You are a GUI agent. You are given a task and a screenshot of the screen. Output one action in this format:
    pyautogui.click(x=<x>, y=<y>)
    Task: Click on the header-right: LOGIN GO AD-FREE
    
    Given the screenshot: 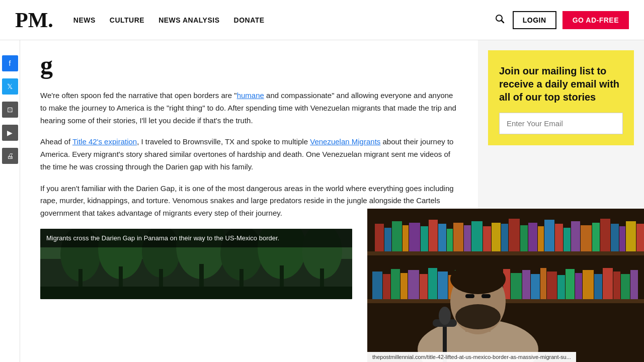 What is the action you would take?
    pyautogui.click(x=560, y=20)
    